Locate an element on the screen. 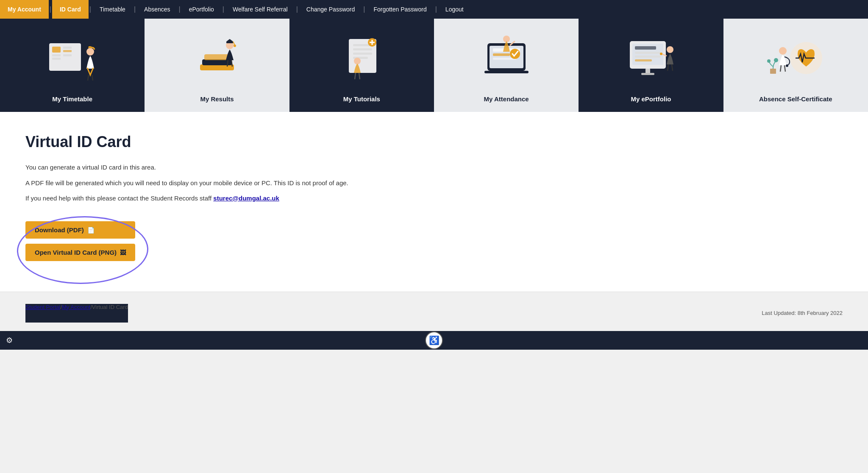 The height and width of the screenshot is (473, 868). tile-my-results-label: My Results is located at coordinates (217, 99).